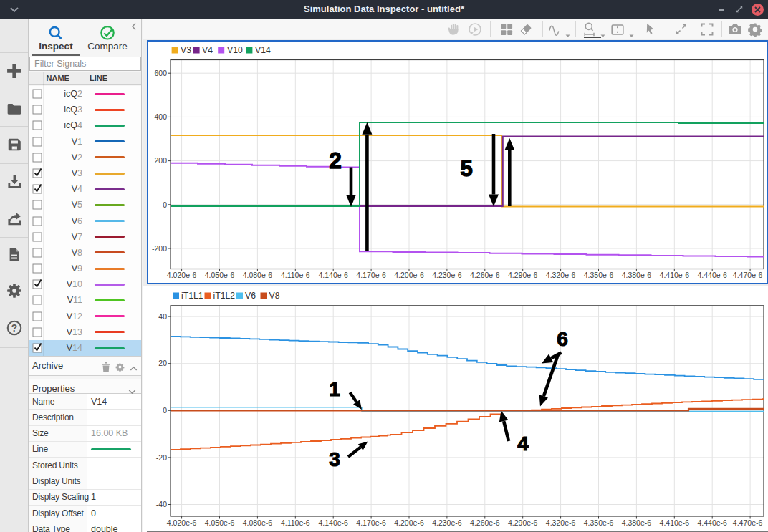 This screenshot has height=532, width=768. Describe the element at coordinates (160, 160) in the screenshot. I see `svg-text: 200` at that location.